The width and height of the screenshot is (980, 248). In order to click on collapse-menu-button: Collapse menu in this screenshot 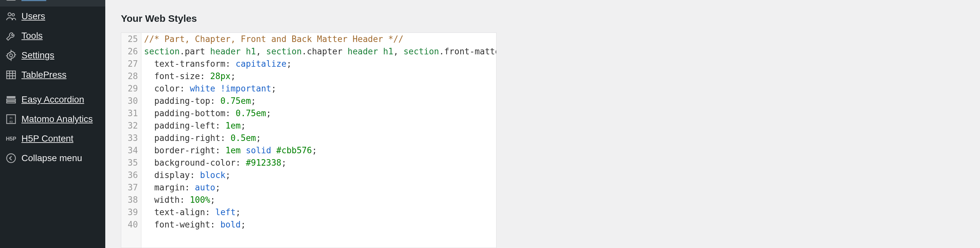, I will do `click(52, 158)`.